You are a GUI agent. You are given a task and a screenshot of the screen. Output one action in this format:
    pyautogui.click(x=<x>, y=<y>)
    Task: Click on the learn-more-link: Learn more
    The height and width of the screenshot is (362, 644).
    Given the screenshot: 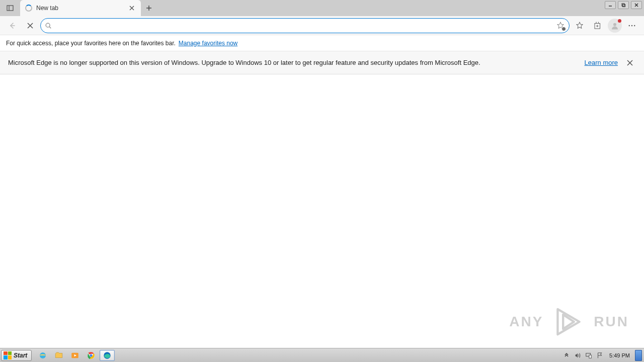 What is the action you would take?
    pyautogui.click(x=601, y=62)
    